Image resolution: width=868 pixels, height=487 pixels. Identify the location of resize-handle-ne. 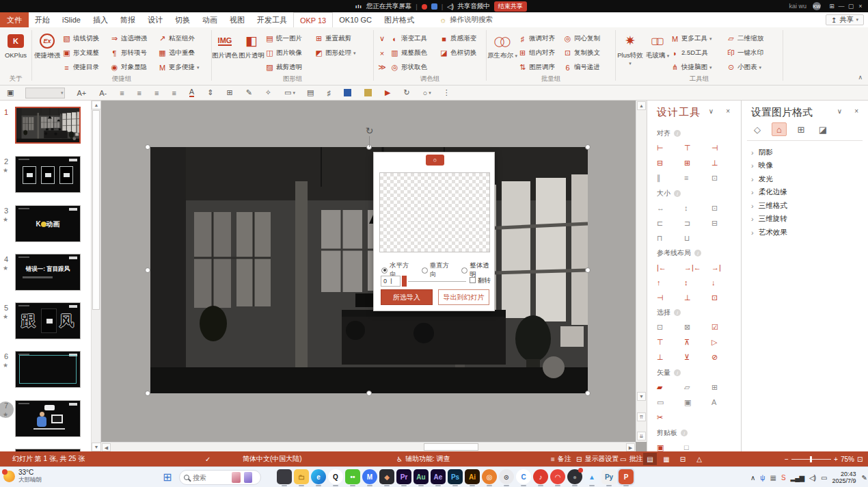
(588, 147).